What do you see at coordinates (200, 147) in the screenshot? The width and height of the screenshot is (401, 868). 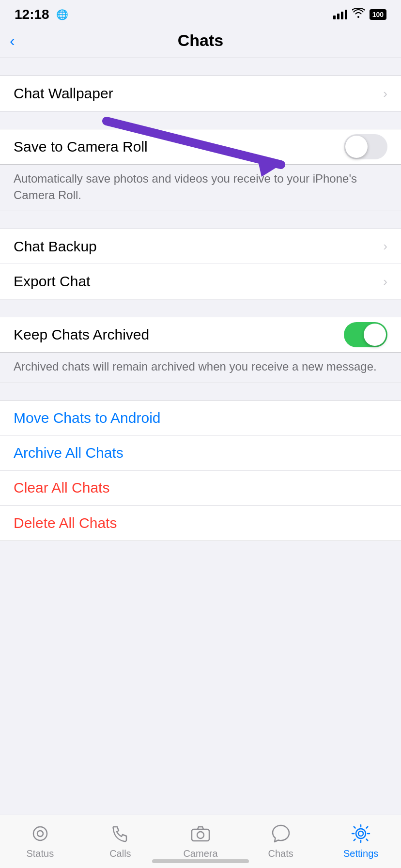 I see `settings-group-2: Save to Camera Roll` at bounding box center [200, 147].